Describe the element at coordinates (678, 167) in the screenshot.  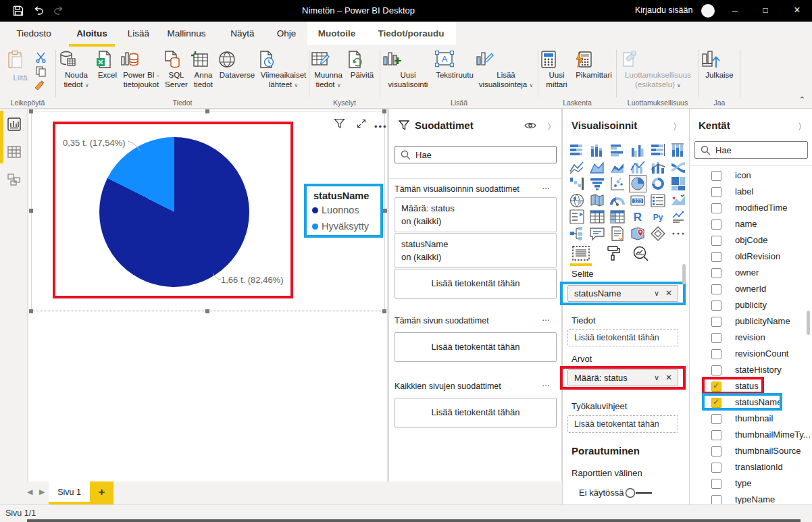
I see `ribbon-chart-icon` at that location.